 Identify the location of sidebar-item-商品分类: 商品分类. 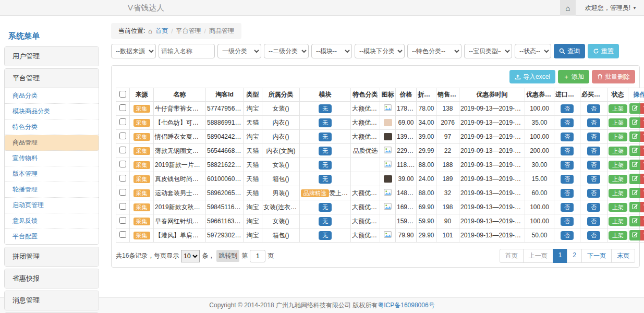
(52, 96).